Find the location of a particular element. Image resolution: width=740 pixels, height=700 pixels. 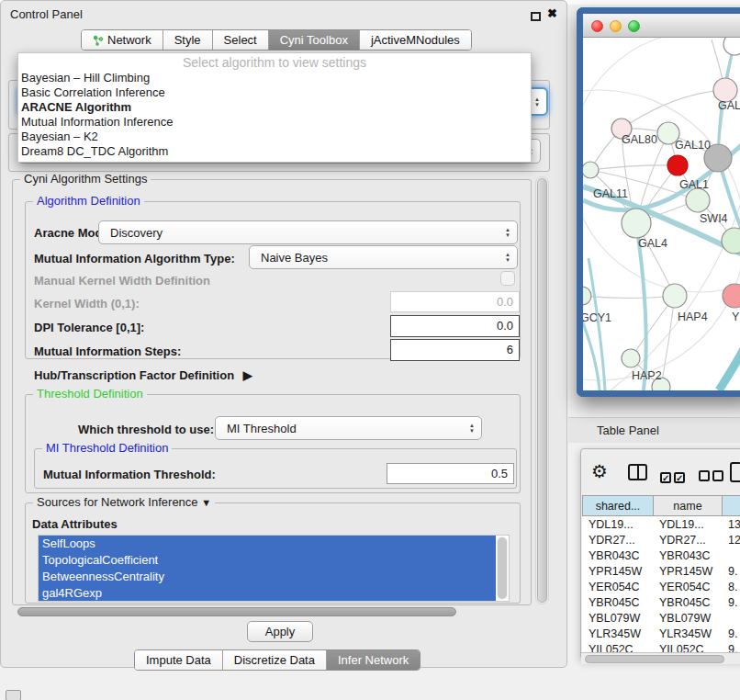

menu-item-bayesian-hill-climbing: Bayesian – Hill Climbing is located at coordinates (275, 78).